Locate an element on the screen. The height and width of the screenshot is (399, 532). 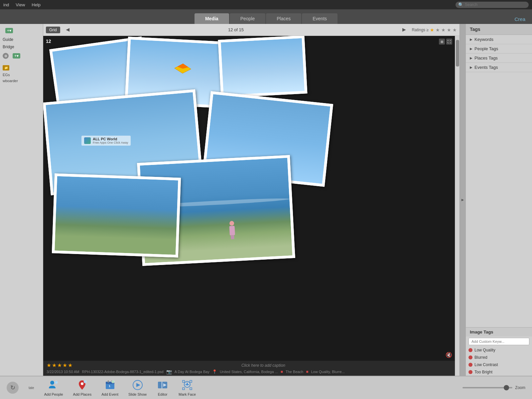
tag-arrow-events: ▶ is located at coordinates (471, 67).